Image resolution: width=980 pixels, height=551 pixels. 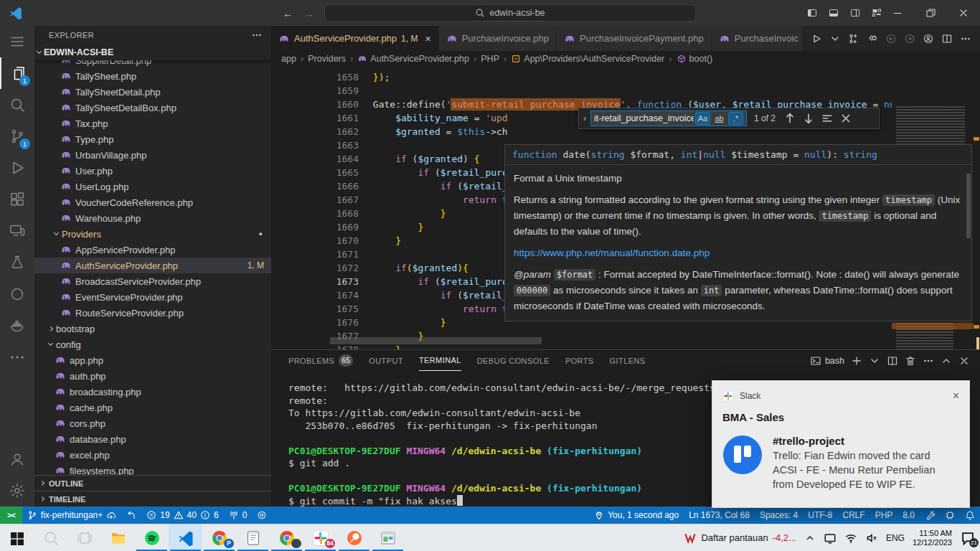 What do you see at coordinates (875, 361) in the screenshot?
I see `terminal-dropdown-button` at bounding box center [875, 361].